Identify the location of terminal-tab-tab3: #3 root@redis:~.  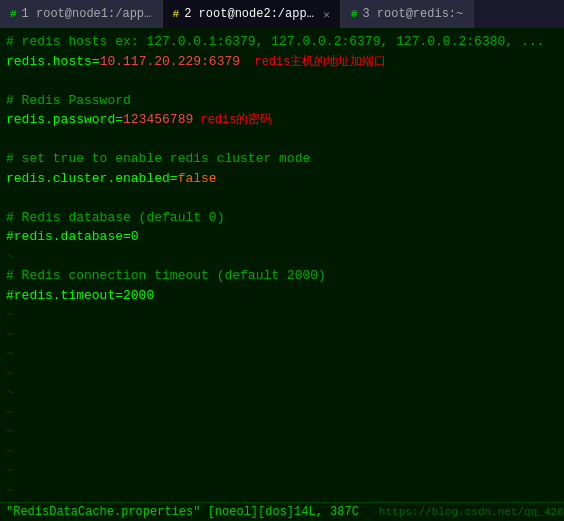
(408, 14).